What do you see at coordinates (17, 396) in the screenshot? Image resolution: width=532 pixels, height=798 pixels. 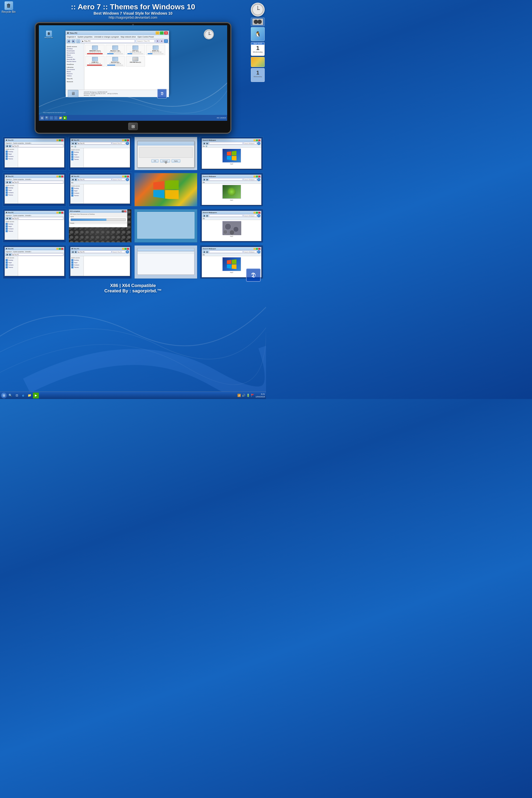 I see `taskbar-taskview-btn: ⊡` at bounding box center [17, 396].